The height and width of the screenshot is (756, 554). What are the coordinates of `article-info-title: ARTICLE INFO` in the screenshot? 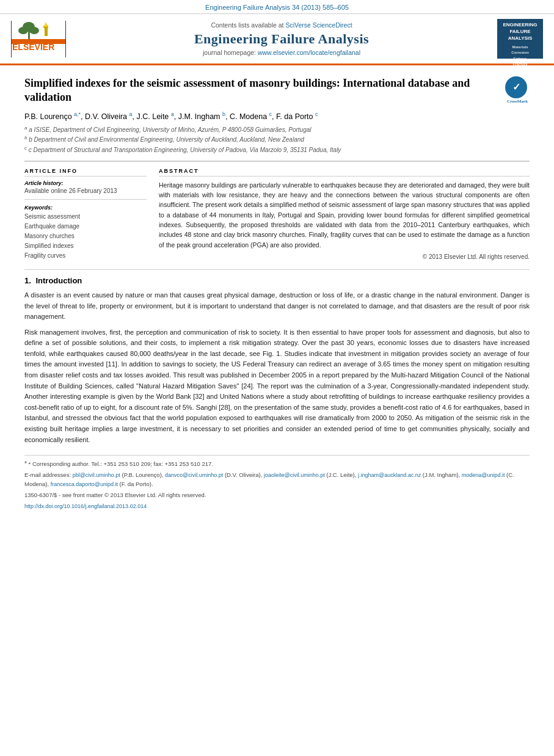 It's located at (86, 172).